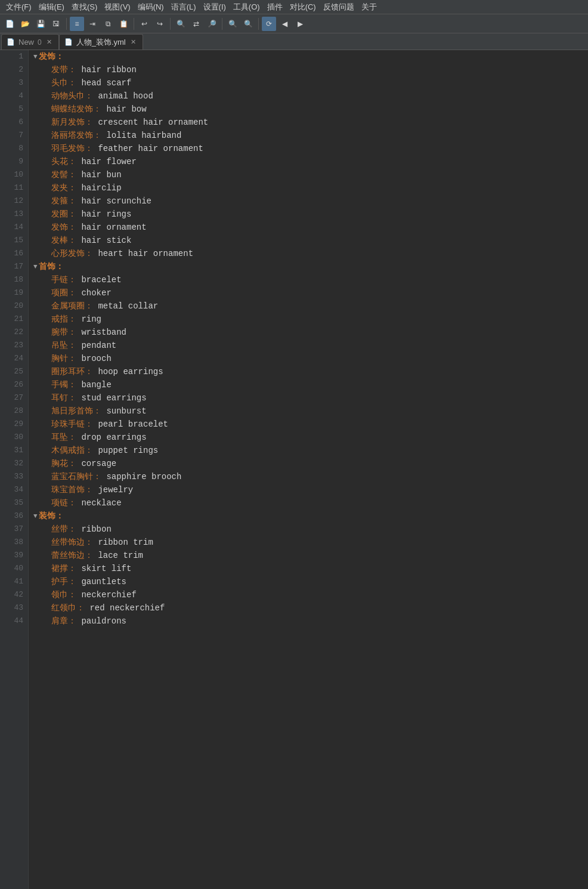 The width and height of the screenshot is (588, 889). What do you see at coordinates (94, 359) in the screenshot?
I see `value-24: brooch` at bounding box center [94, 359].